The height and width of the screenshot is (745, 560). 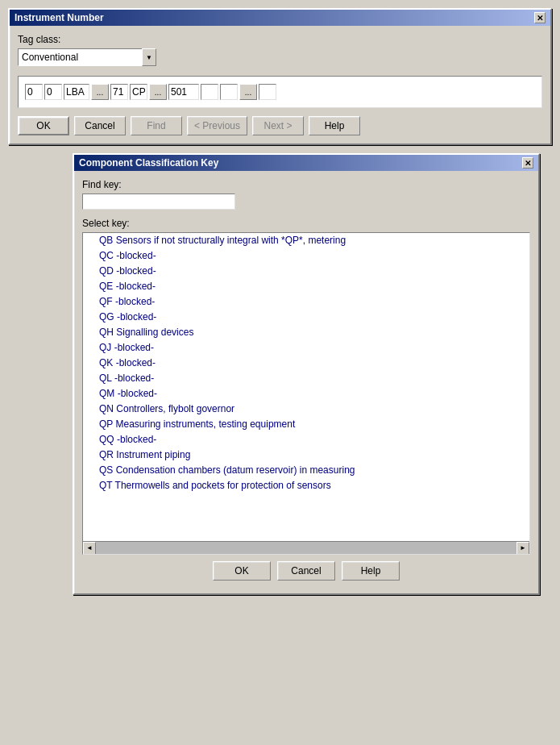 I want to click on list-item-6: QH Signalling devices, so click(x=306, y=332).